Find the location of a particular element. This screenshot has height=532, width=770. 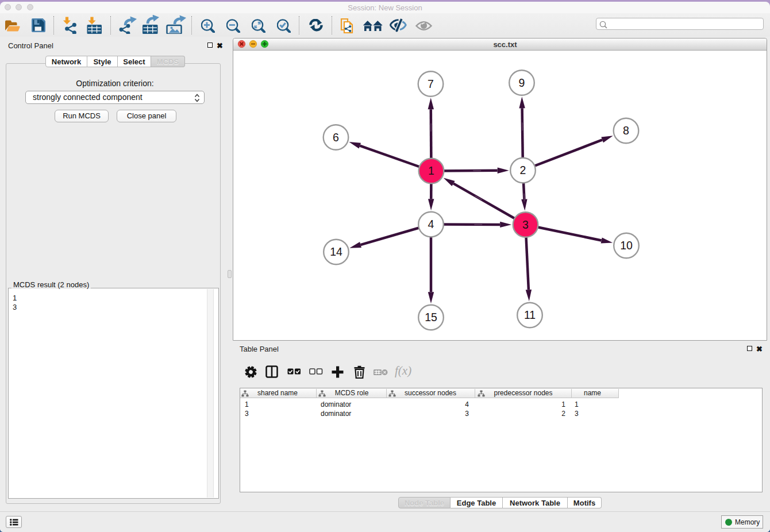

svg-text: 15 is located at coordinates (431, 317).